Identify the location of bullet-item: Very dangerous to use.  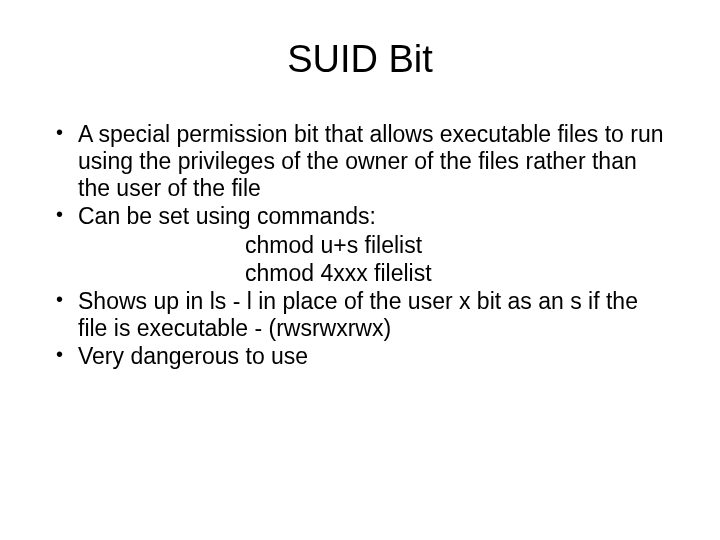
(360, 356).